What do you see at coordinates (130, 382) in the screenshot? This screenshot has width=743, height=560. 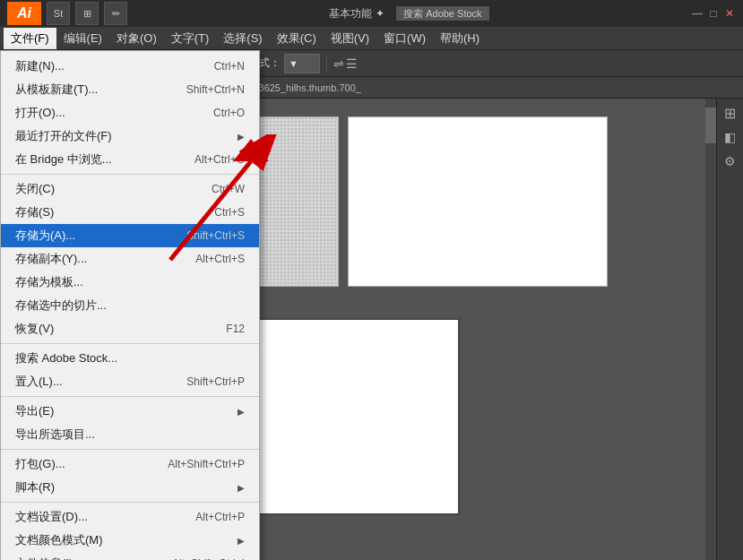 I see `menu-place: 置入(L)... Shift+Ctrl+P` at bounding box center [130, 382].